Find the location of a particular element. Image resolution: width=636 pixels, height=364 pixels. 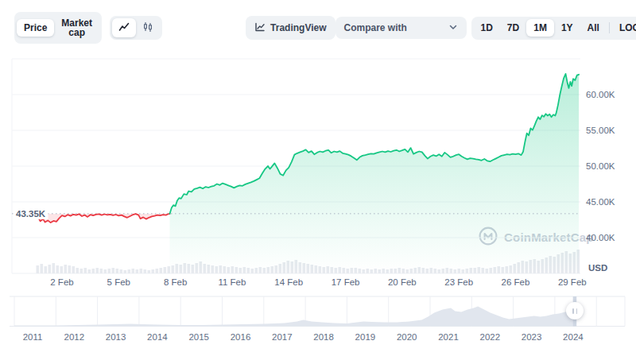

x-axis-label: 29 Feb is located at coordinates (572, 282).